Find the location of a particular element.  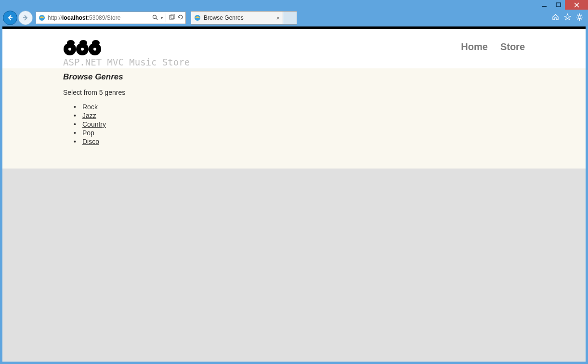

nav-store: Store is located at coordinates (512, 47).